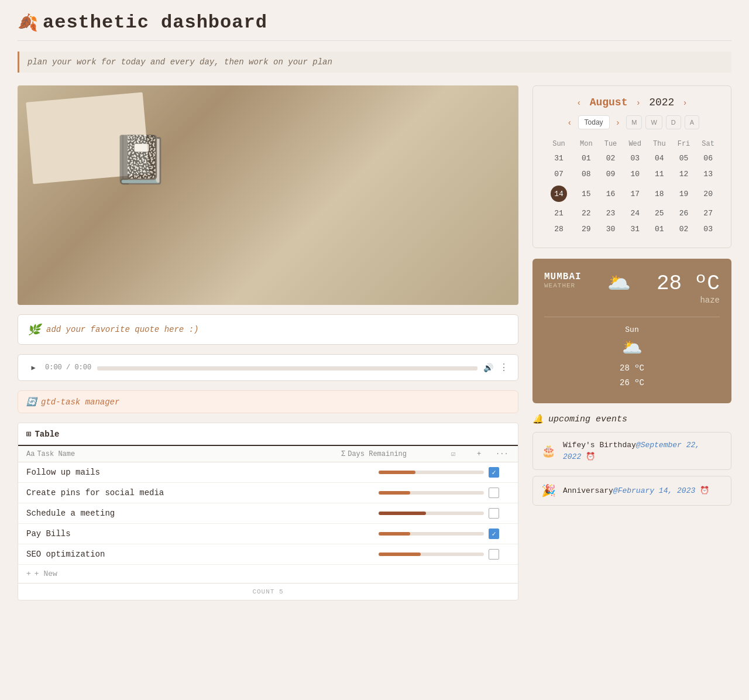 The image size is (749, 700). What do you see at coordinates (559, 194) in the screenshot?
I see `calendar-day: 14` at bounding box center [559, 194].